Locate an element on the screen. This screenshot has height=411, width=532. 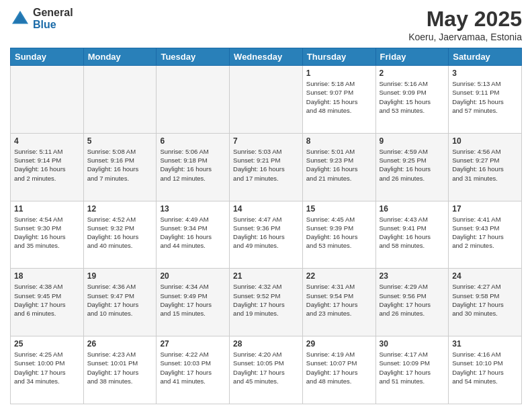
day-info: Sunrise: 5:06 AM Sunset: 9:18 PM Dayligh… is located at coordinates (193, 165).